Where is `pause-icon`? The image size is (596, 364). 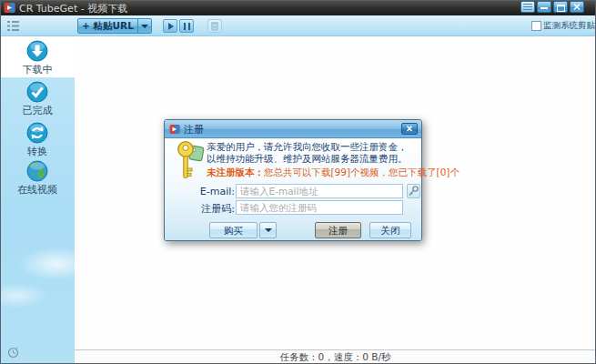
pause-icon is located at coordinates (187, 25).